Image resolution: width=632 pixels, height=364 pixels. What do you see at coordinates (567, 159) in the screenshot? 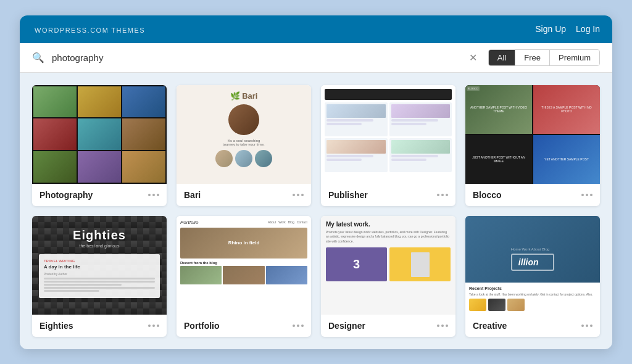
I see `blocco-cell: YET ANOTHER SAMPLE POST` at bounding box center [567, 159].